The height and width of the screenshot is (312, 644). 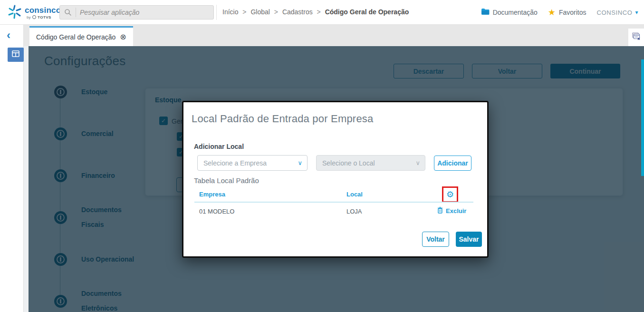 What do you see at coordinates (252, 163) in the screenshot?
I see `company-select: Selecione a Empresa ∨` at bounding box center [252, 163].